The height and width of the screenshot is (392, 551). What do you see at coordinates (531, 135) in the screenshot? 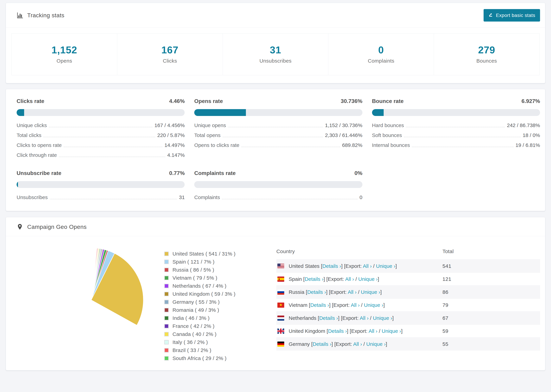
I see `rate-row-value: 18 / 0%` at bounding box center [531, 135].